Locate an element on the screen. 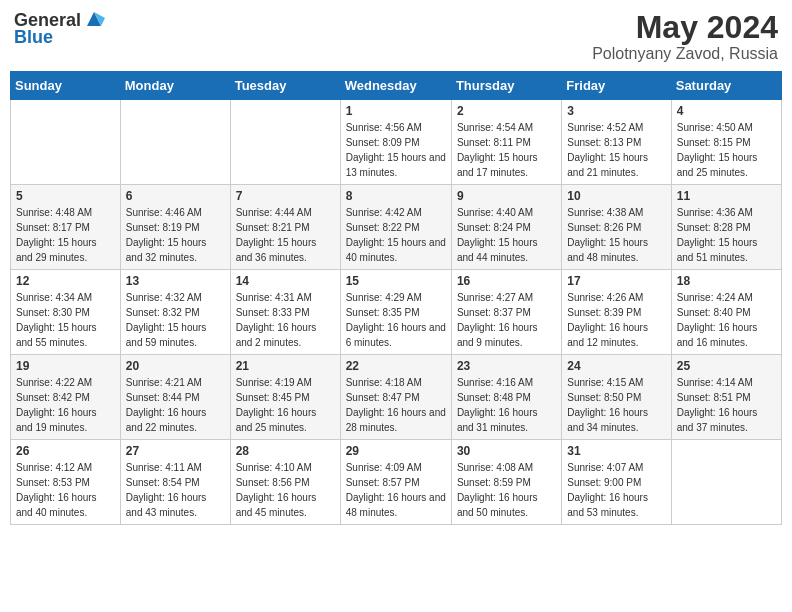 The height and width of the screenshot is (612, 792). sunset-text: Sunset: 8:32 PM is located at coordinates (163, 312).